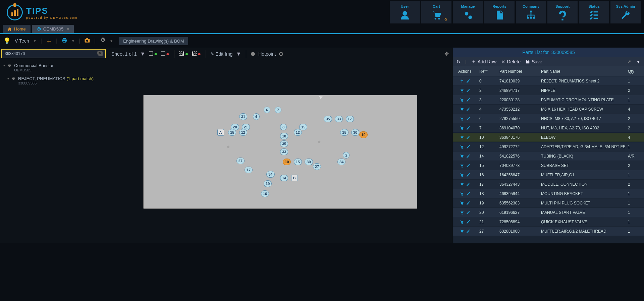 This screenshot has width=644, height=301. What do you see at coordinates (196, 54) in the screenshot?
I see `image-remove: 🖼●` at bounding box center [196, 54].